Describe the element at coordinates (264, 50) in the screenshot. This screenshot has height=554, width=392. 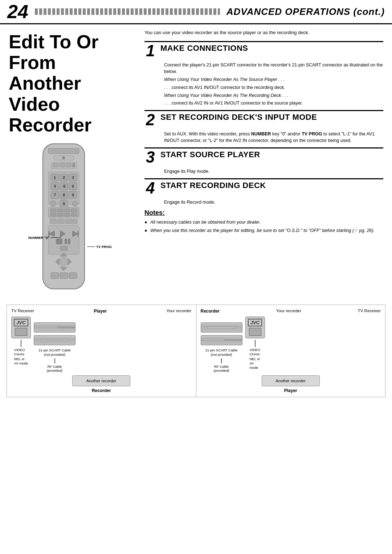
I see `step-1-header: 1 Make Connections` at that location.